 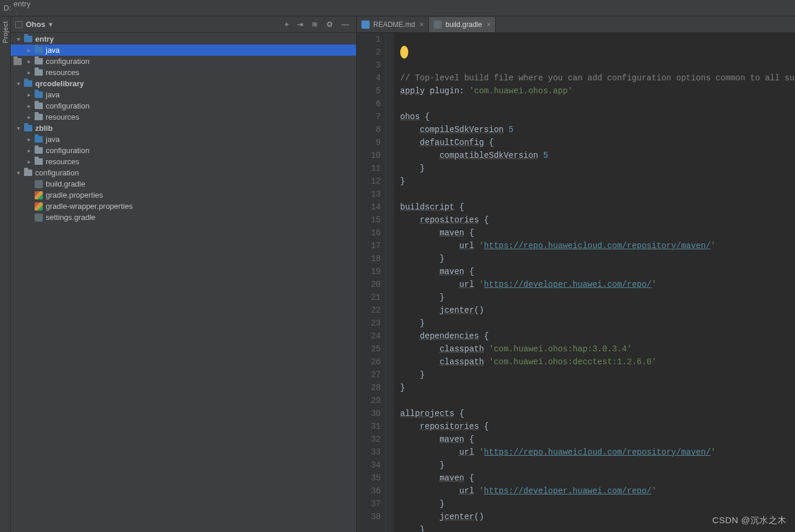 I want to click on code-line: ohos {, so click(x=597, y=117).